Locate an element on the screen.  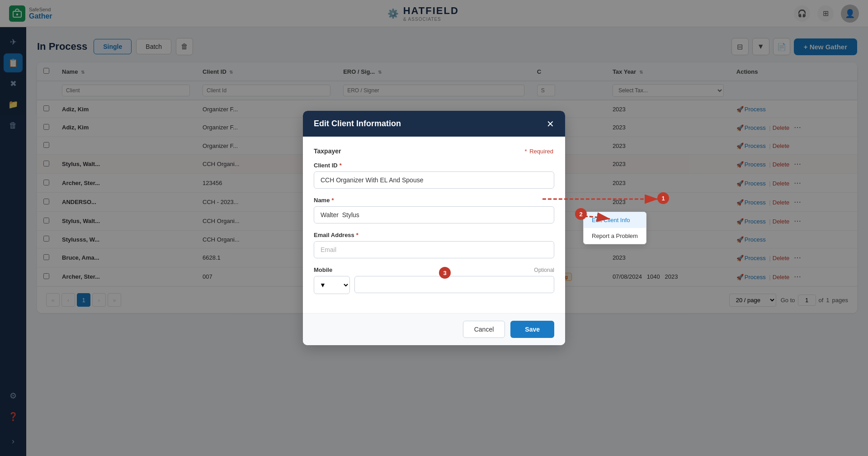
email-group: Email Address * is located at coordinates (434, 245).